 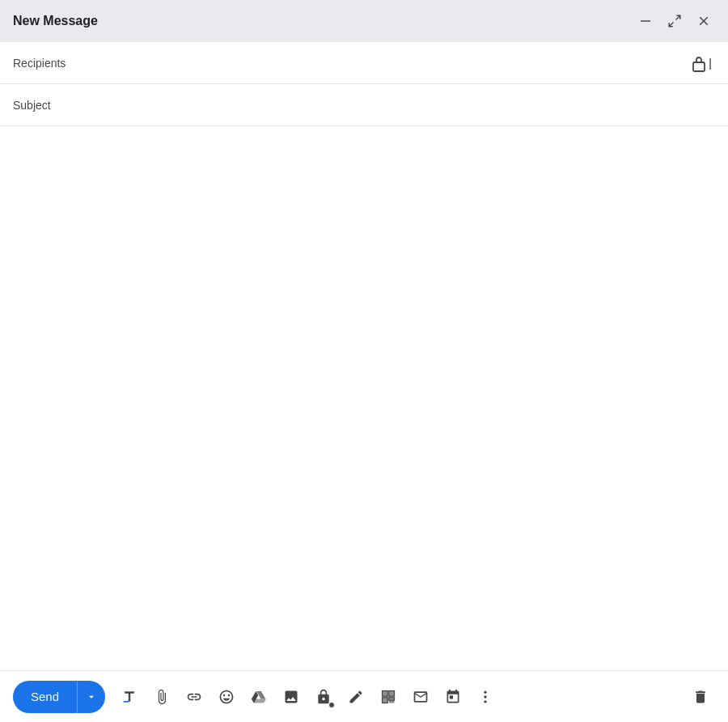 What do you see at coordinates (383, 63) in the screenshot?
I see `recipients-input` at bounding box center [383, 63].